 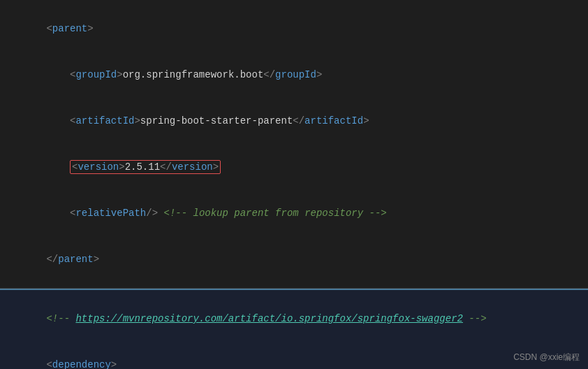 What do you see at coordinates (294, 355) in the screenshot?
I see `line-dependency-open-1: <dependency>` at bounding box center [294, 355].